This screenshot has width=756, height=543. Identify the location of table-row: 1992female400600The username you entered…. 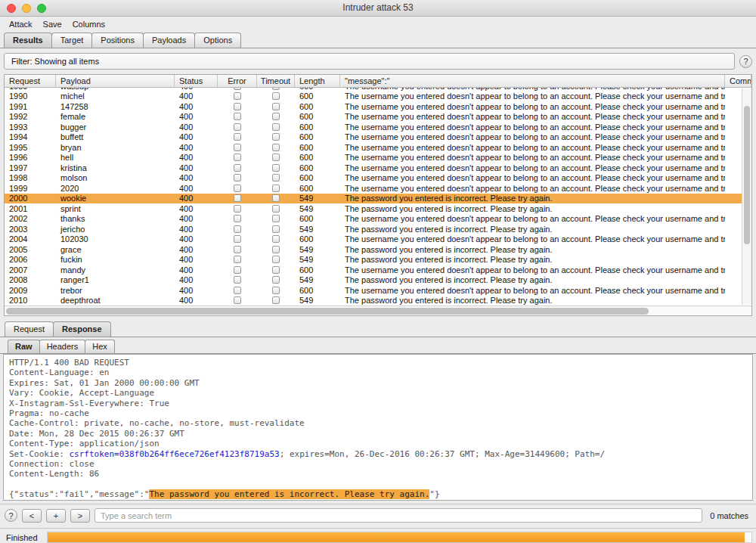
(378, 117).